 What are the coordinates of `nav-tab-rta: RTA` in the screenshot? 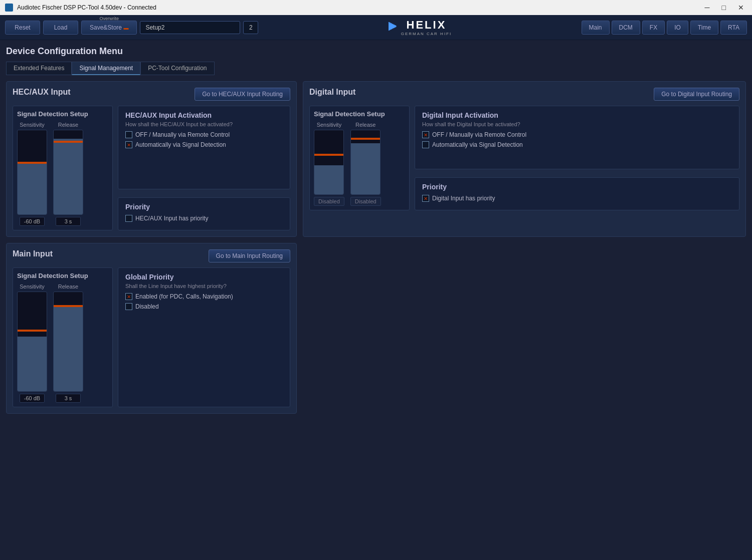 It's located at (734, 28).